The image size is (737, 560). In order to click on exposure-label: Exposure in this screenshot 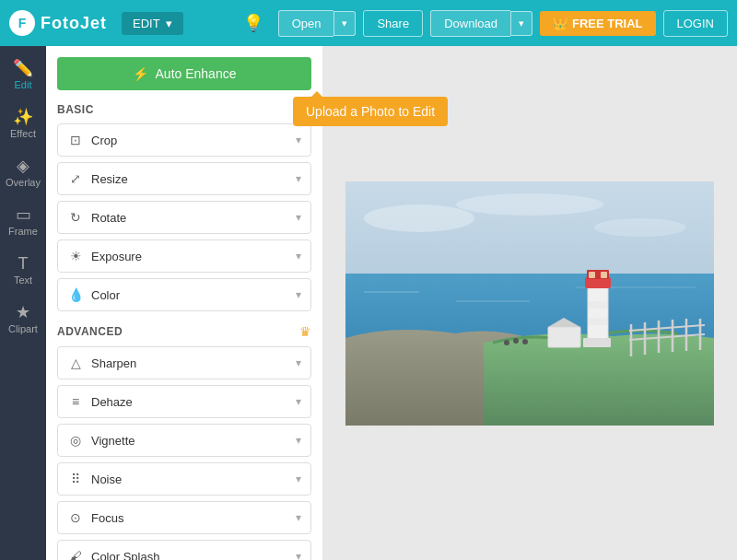, I will do `click(116, 256)`.